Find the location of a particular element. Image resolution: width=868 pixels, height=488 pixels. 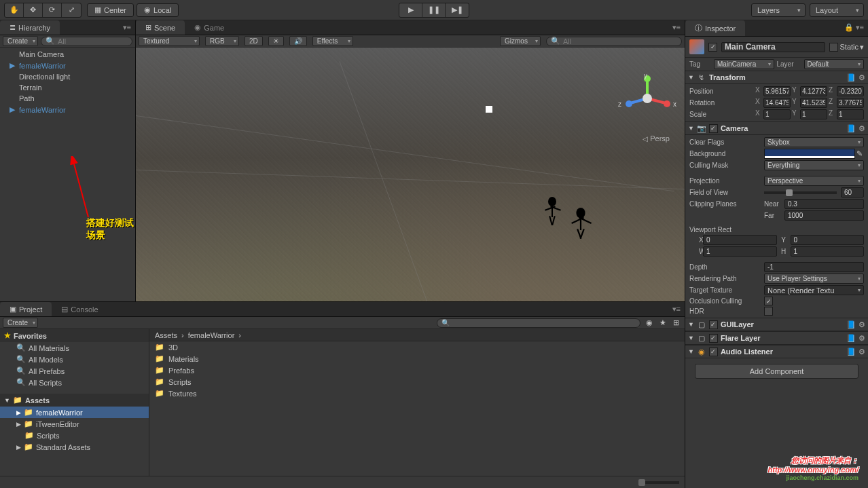

position-x-input is located at coordinates (777, 91).